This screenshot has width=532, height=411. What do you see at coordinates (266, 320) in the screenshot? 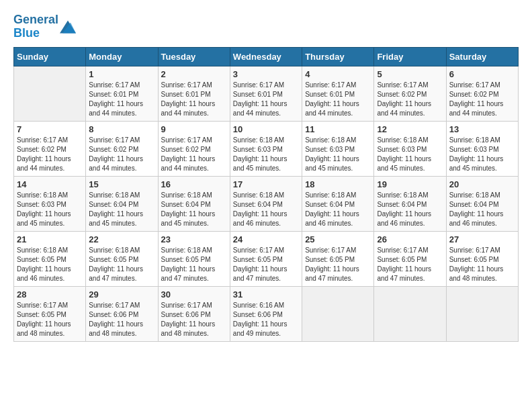
I see `day-detail: Sunrise: 6:16 AMSunset: 6:06 PMDaylight:…` at bounding box center [266, 320].